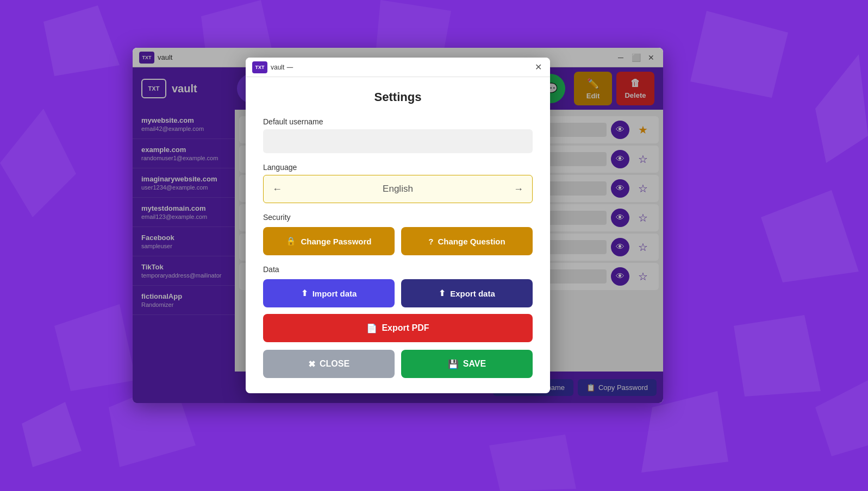  I want to click on close-modal-label: CLOSE, so click(335, 364).